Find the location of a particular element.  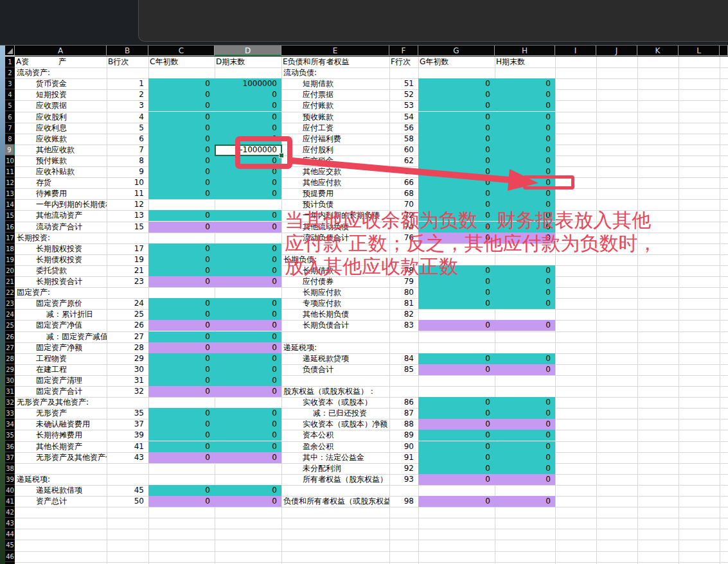

row-header-3: 3 is located at coordinates (10, 84).